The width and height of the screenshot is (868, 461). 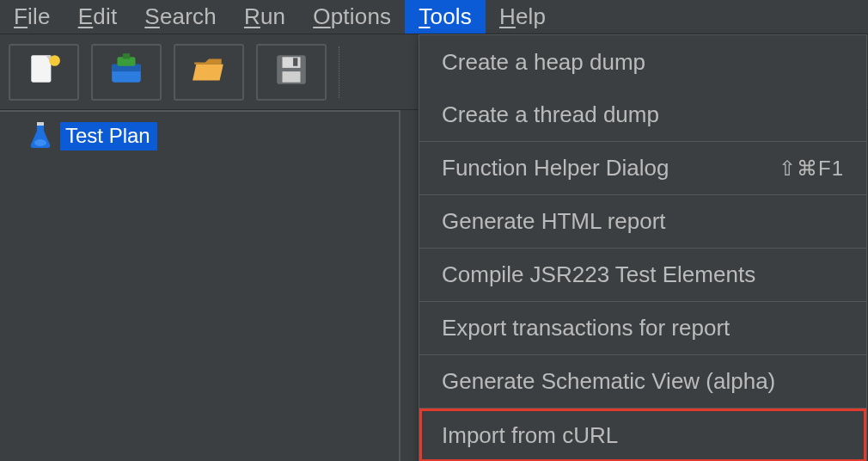 I want to click on menu-edit: Edit, so click(x=98, y=17).